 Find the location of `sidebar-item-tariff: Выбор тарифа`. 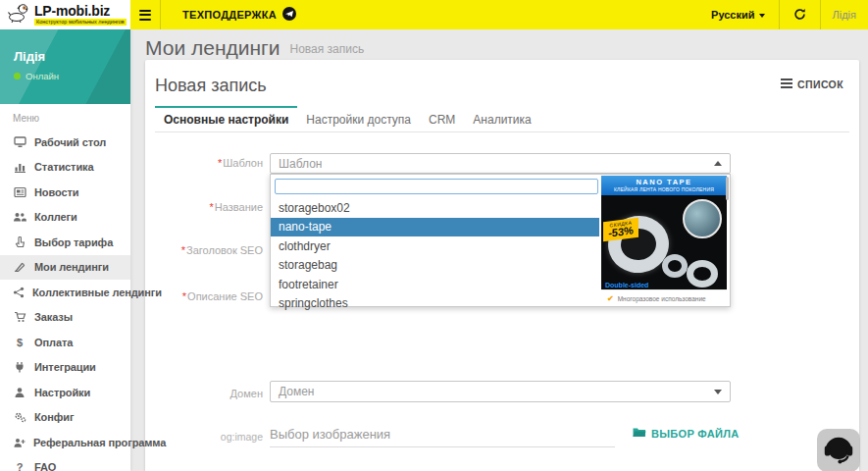

sidebar-item-tariff: Выбор тарифа is located at coordinates (65, 242).